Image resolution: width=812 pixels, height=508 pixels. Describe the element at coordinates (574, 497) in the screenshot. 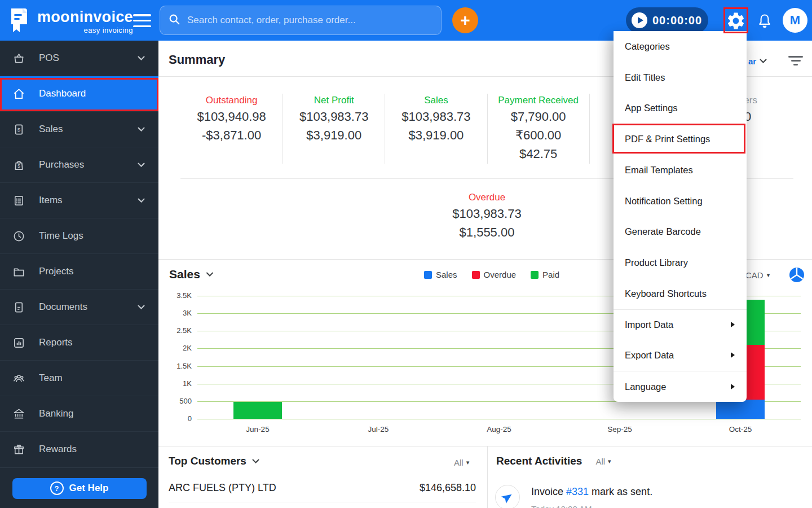

I see `activity-item: Invoice #331 mark as sent. Today 12:00 A…` at that location.